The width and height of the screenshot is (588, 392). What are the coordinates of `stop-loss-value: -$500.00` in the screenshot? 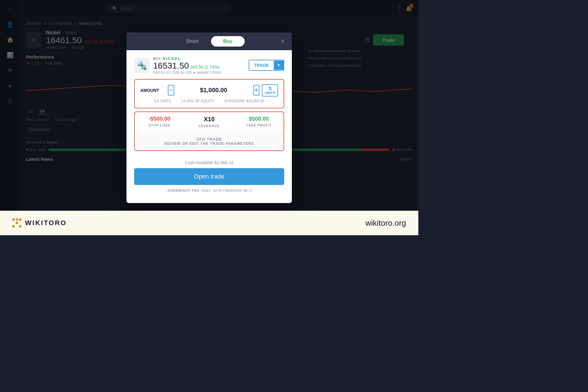 It's located at (159, 119).